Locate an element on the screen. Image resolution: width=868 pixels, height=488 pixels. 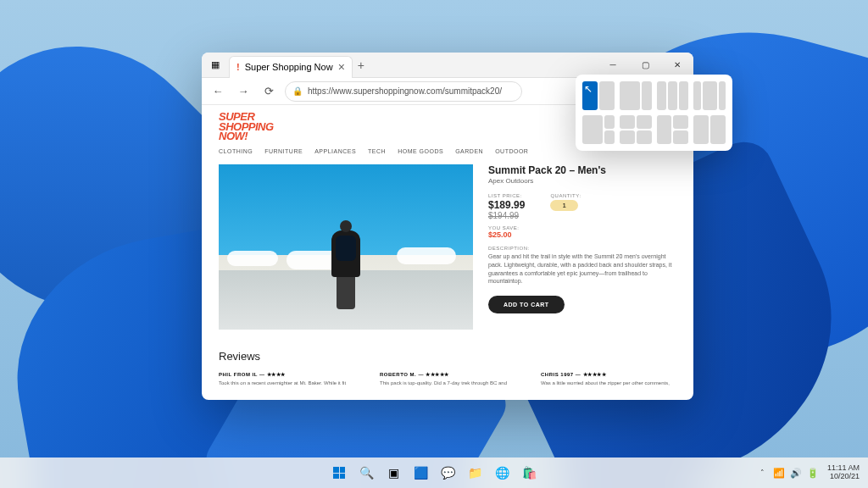
snap-layout-three-col is located at coordinates (673, 96).